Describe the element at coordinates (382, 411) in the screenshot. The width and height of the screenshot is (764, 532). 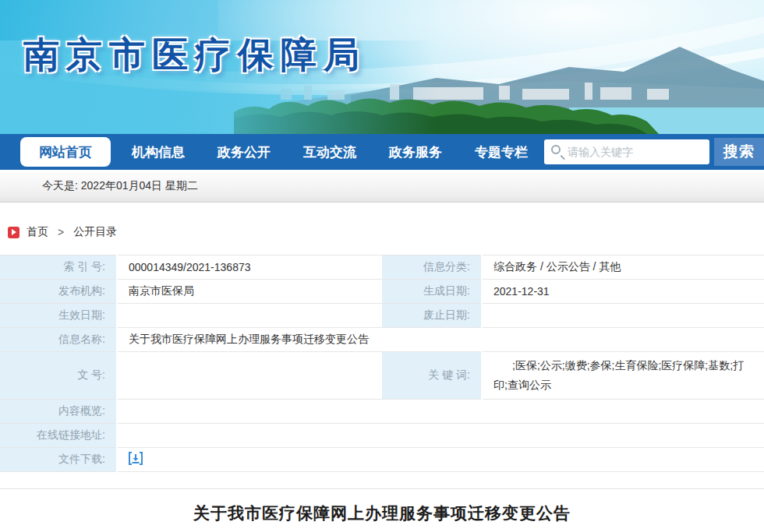
I see `table-row: 内容概览:` at that location.